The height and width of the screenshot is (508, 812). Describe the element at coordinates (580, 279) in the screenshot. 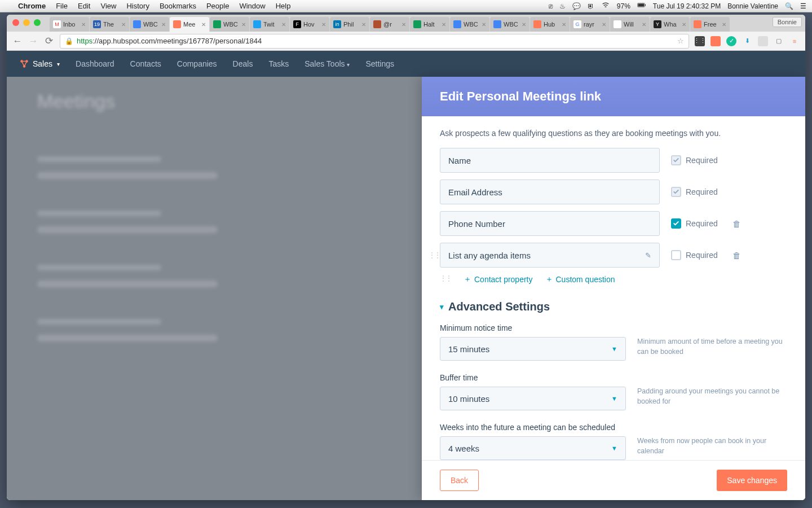

I see `add-custom-question-link: ＋Custom question` at that location.